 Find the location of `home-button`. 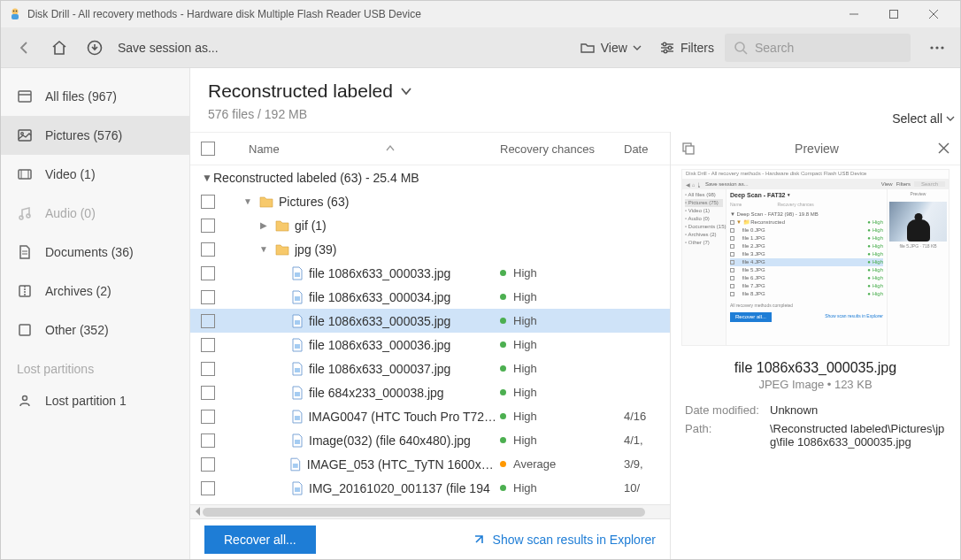

home-button is located at coordinates (59, 48).